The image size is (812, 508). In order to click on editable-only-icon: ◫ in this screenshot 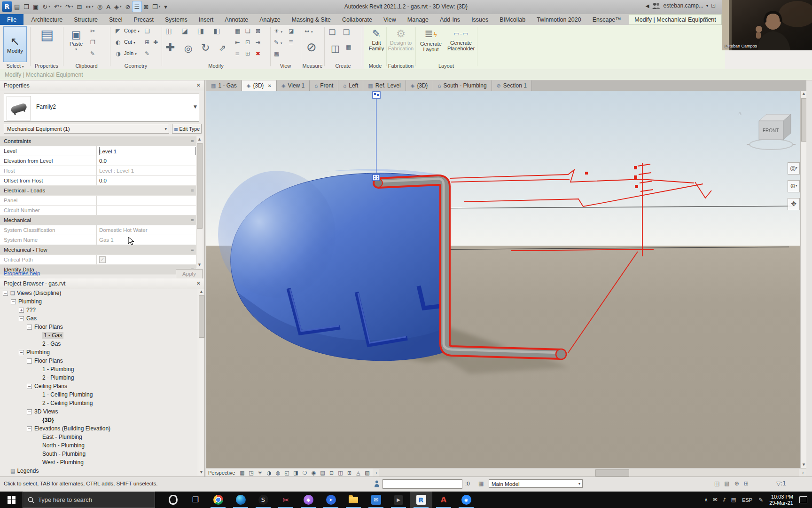, I will do `click(717, 484)`.